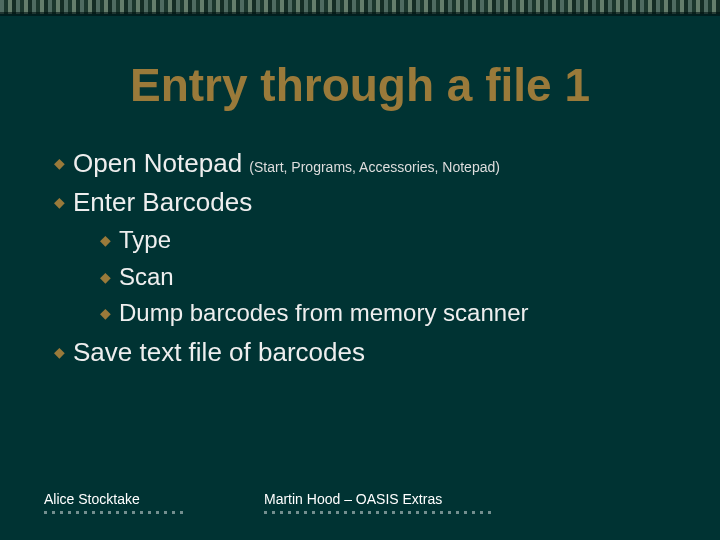  What do you see at coordinates (360, 352) in the screenshot?
I see `bullet-save: ◆ Save text file of barcodes` at bounding box center [360, 352].